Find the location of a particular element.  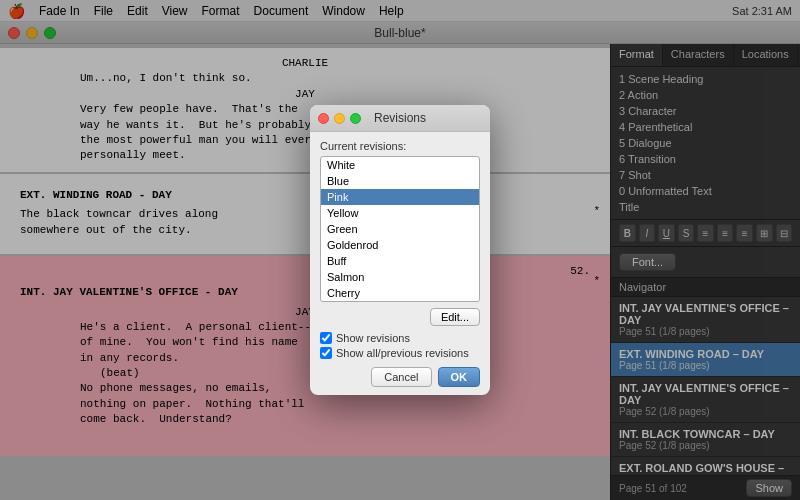

revision-white: White is located at coordinates (400, 165).